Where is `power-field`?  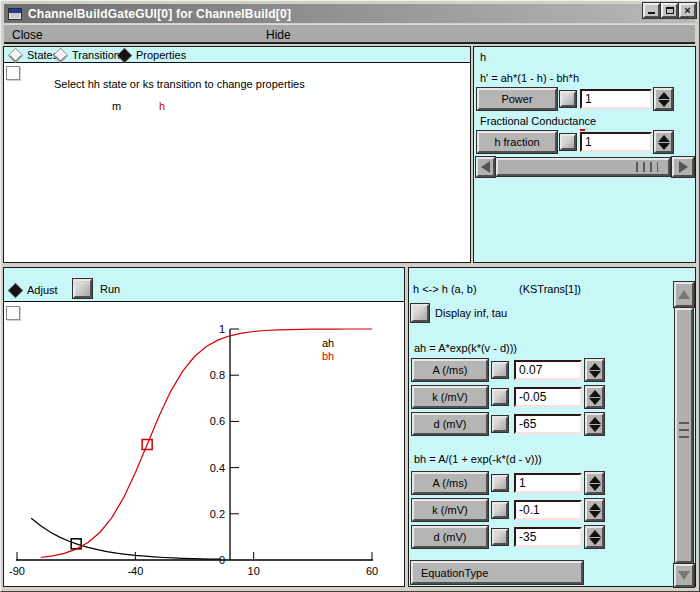 power-field is located at coordinates (616, 99).